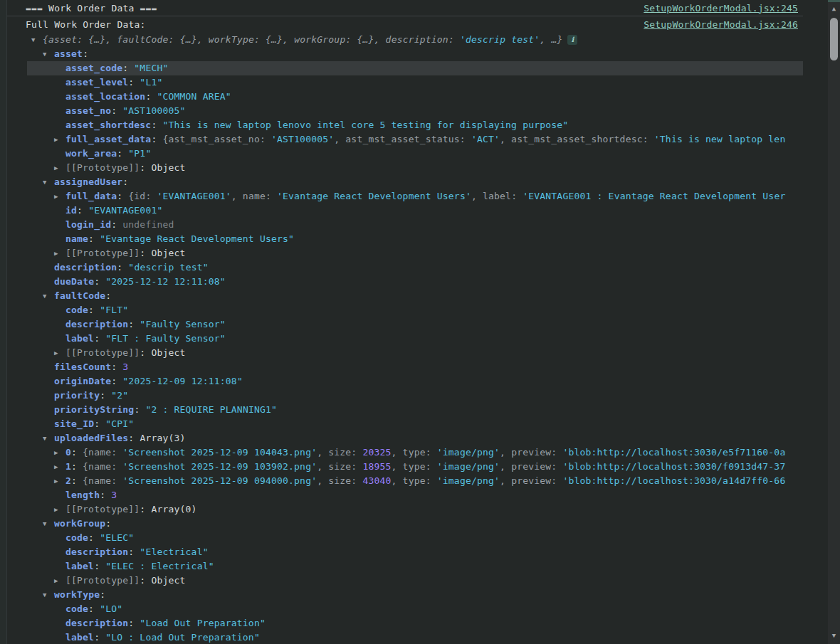 The height and width of the screenshot is (644, 840). I want to click on tree-row: ▼{asset: {…}, faultCode: {…}, workType: …, so click(405, 40).